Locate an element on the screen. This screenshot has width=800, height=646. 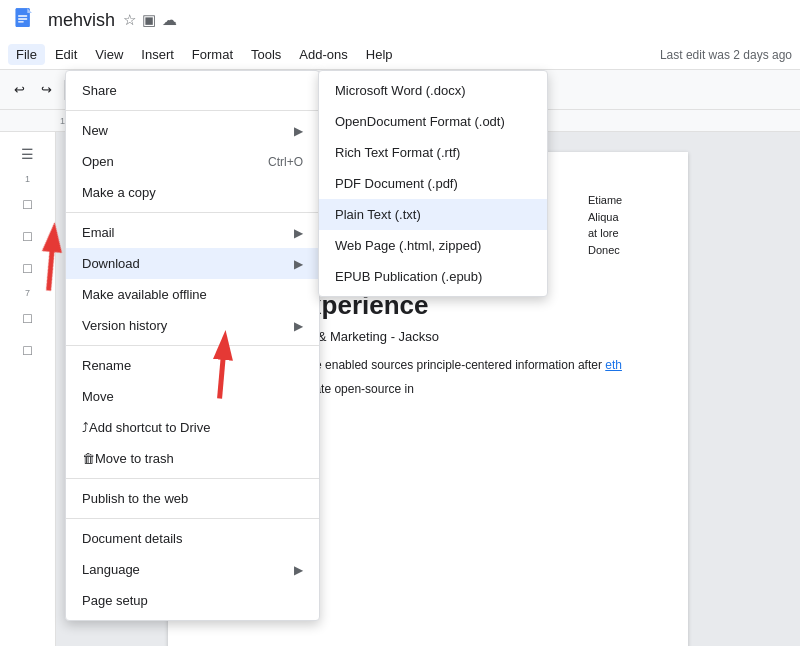
side-text-line3: at lore is located at coordinates (633, 234).